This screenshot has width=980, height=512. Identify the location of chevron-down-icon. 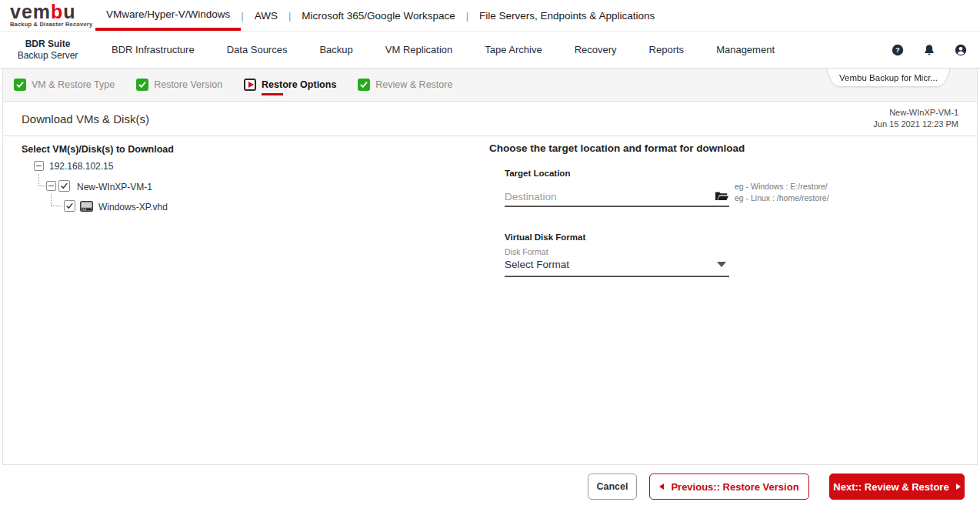
(722, 265).